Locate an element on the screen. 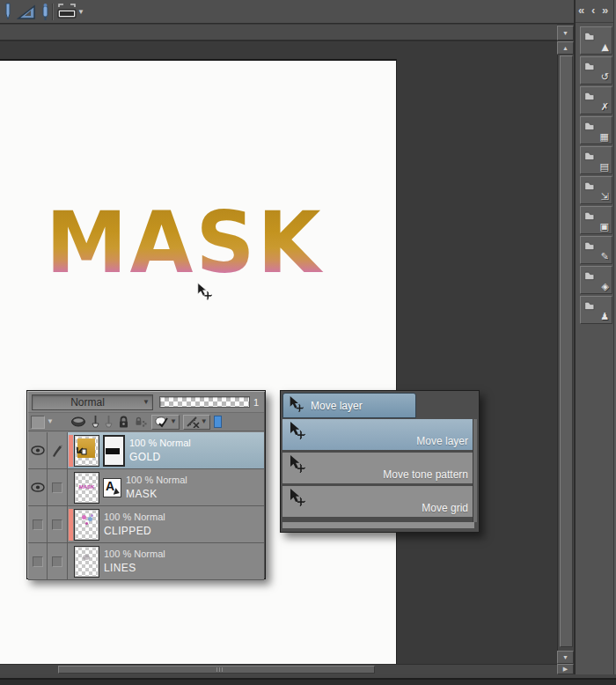 This screenshot has width=616, height=685. back-icon: ‹ is located at coordinates (593, 11).